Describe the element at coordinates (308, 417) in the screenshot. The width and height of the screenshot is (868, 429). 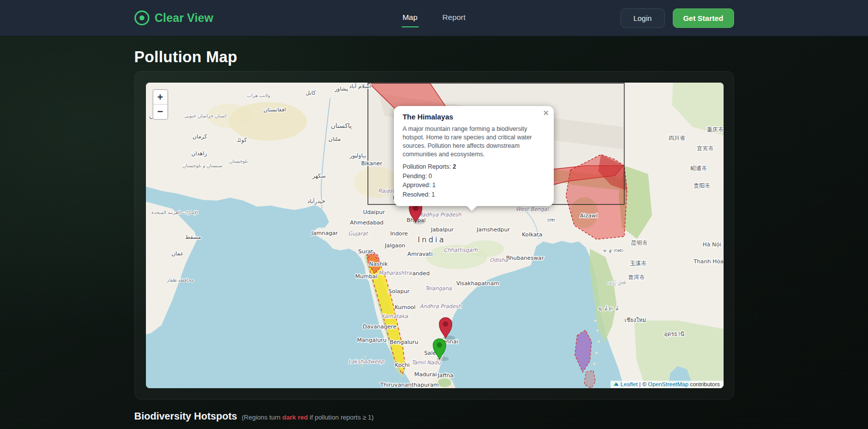
I see `hotspots-section-note: (Regions turn dark red if pollution repo…` at that location.